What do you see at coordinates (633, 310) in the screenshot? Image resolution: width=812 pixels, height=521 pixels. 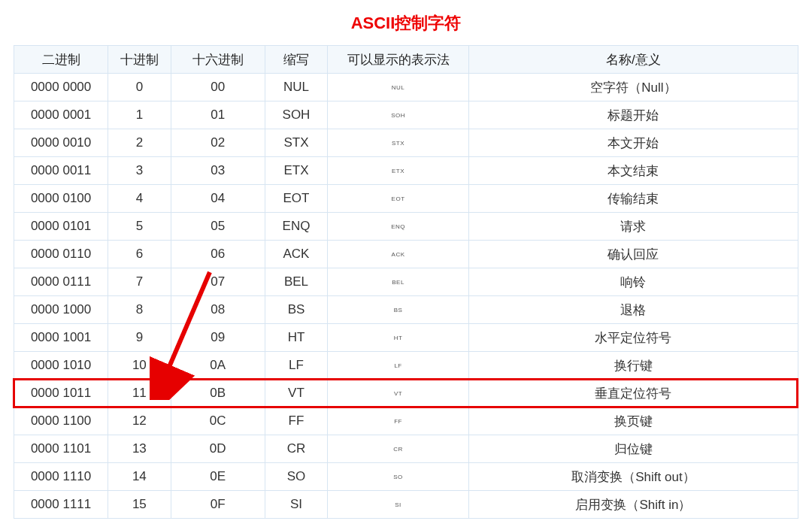 I see `cell-name: 退格` at bounding box center [633, 310].